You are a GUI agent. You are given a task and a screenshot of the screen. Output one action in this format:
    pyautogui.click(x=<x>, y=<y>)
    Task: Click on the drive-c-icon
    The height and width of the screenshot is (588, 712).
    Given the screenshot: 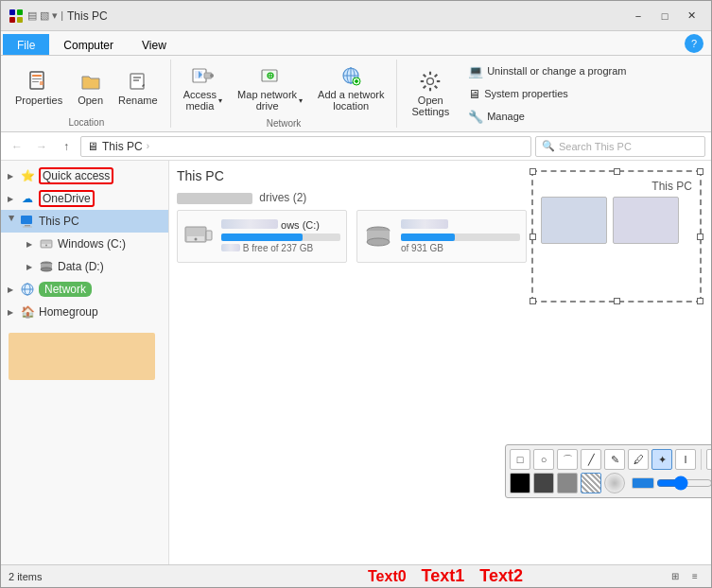 What is the action you would take?
    pyautogui.click(x=199, y=236)
    